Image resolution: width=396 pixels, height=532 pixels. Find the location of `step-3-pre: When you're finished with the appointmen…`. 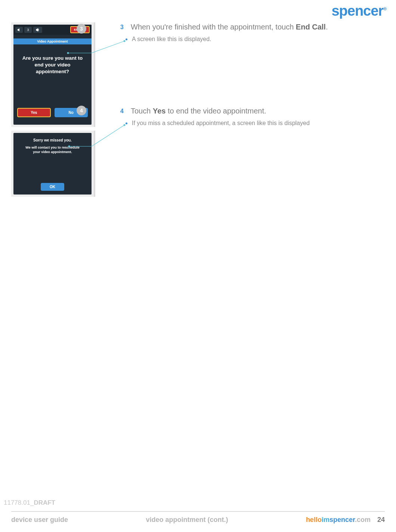

step-3-pre: When you're finished with the appointmen… is located at coordinates (213, 27).